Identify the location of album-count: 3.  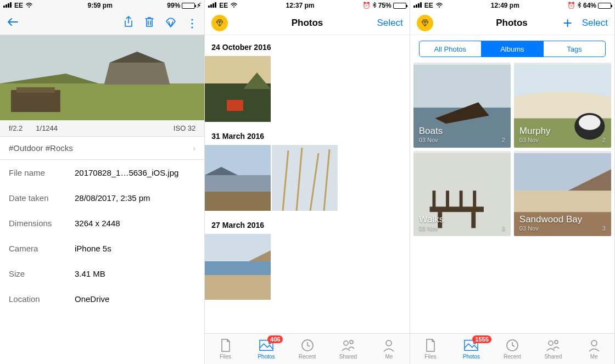
(504, 228).